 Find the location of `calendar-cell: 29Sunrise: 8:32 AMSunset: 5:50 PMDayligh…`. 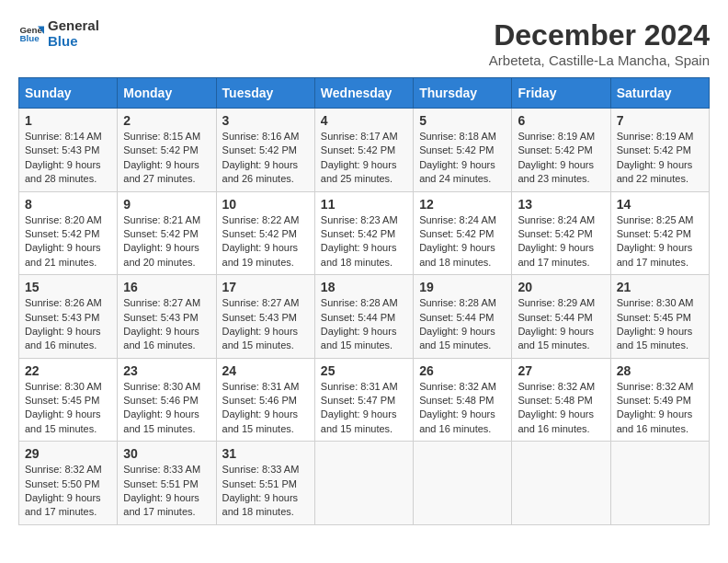

calendar-cell: 29Sunrise: 8:32 AMSunset: 5:50 PMDayligh… is located at coordinates (68, 484).